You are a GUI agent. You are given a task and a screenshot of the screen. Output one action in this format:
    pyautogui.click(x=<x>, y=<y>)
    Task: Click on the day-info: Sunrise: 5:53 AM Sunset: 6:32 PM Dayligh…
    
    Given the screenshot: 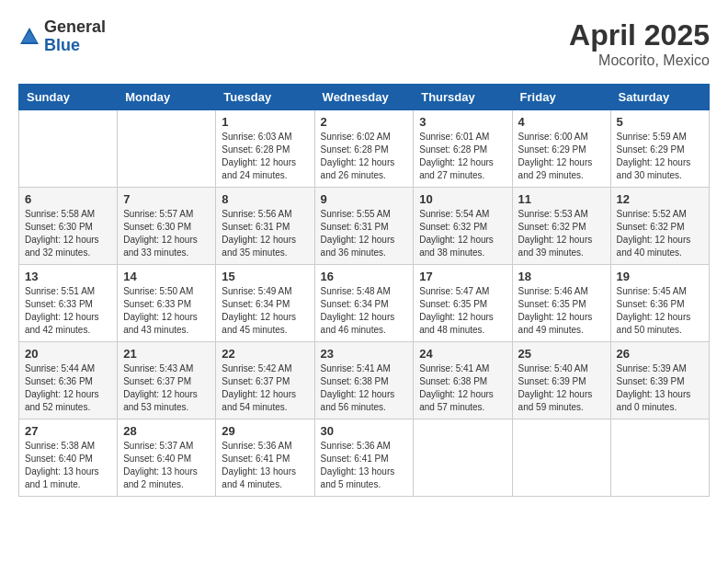 What is the action you would take?
    pyautogui.click(x=562, y=234)
    